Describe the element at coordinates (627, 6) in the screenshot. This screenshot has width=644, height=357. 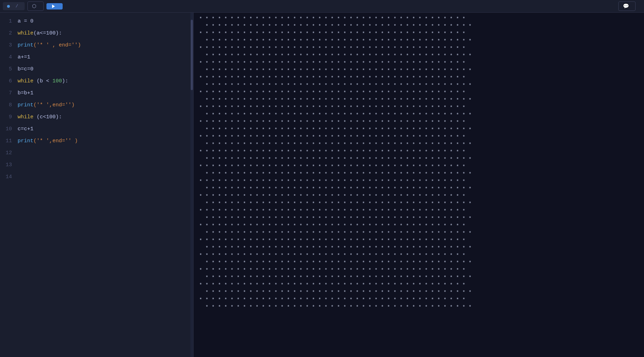
I see `ask-ai-button: 💬` at that location.